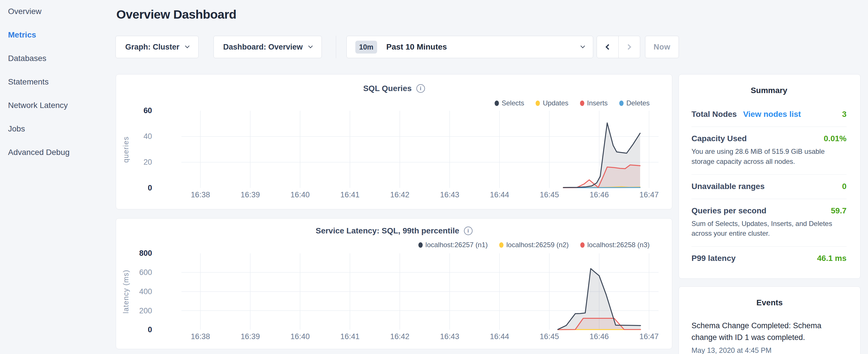  I want to click on capacity-used-label: Capacity Used, so click(719, 139).